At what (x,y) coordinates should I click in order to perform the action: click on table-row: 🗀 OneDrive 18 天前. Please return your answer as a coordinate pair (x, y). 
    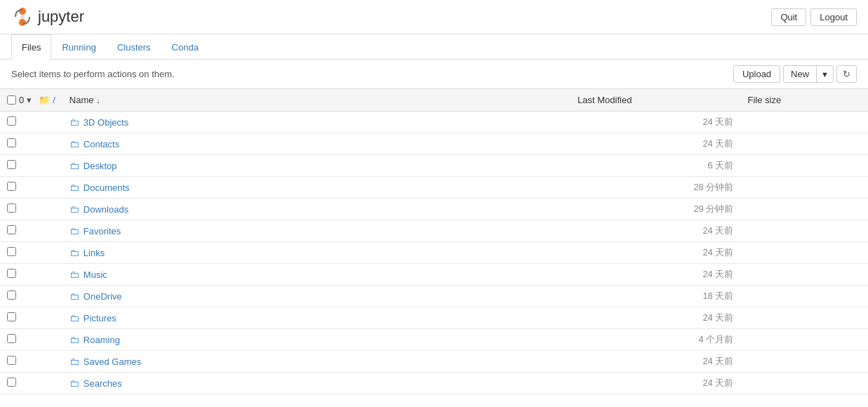
    Looking at the image, I should click on (434, 296).